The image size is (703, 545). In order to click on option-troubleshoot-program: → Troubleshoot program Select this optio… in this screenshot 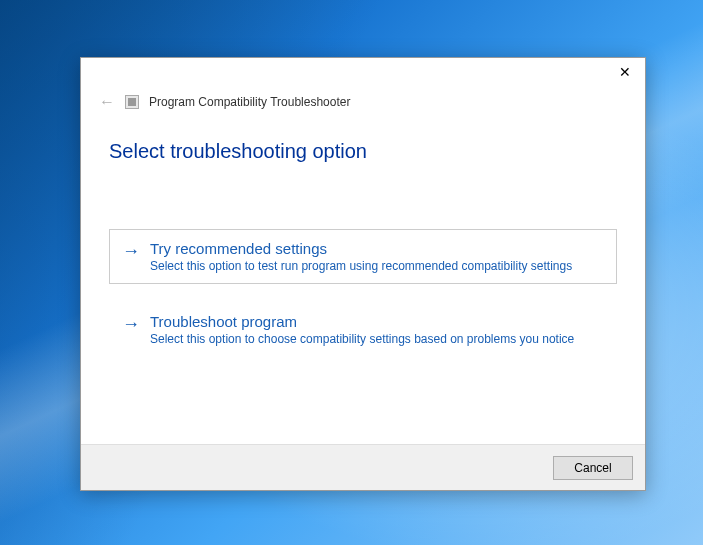, I will do `click(363, 330)`.